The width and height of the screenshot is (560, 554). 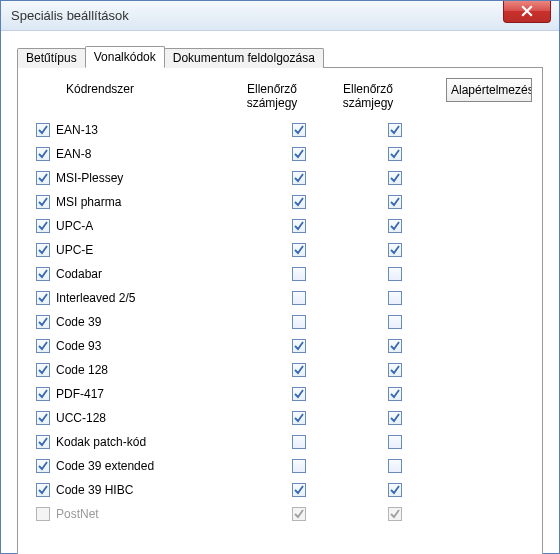 I want to click on barcode-row: Codabar, so click(x=283, y=274).